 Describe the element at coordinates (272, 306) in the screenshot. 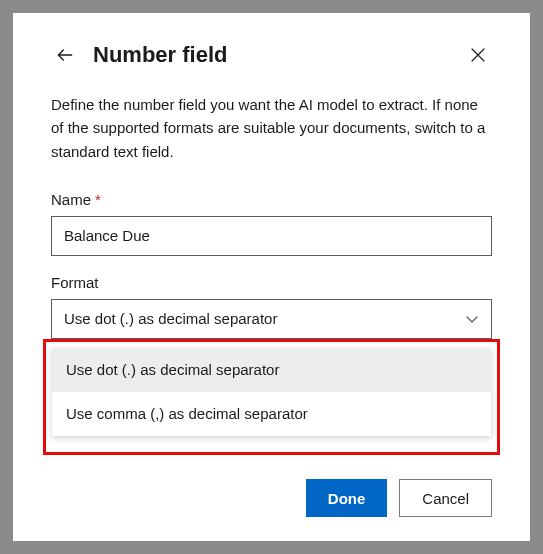

I see `format-field-group: Format Use dot (.) as decimal separator …` at that location.